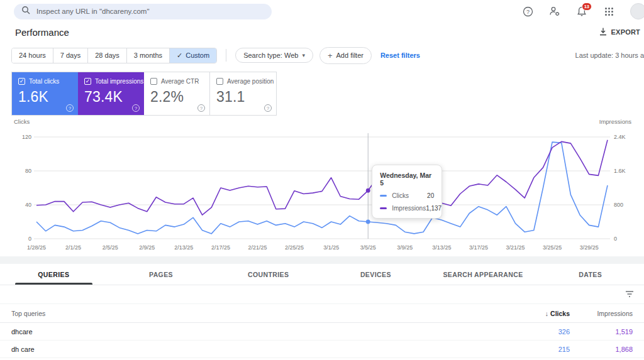  What do you see at coordinates (535, 349) in the screenshot?
I see `clicks-cell: 215` at bounding box center [535, 349].